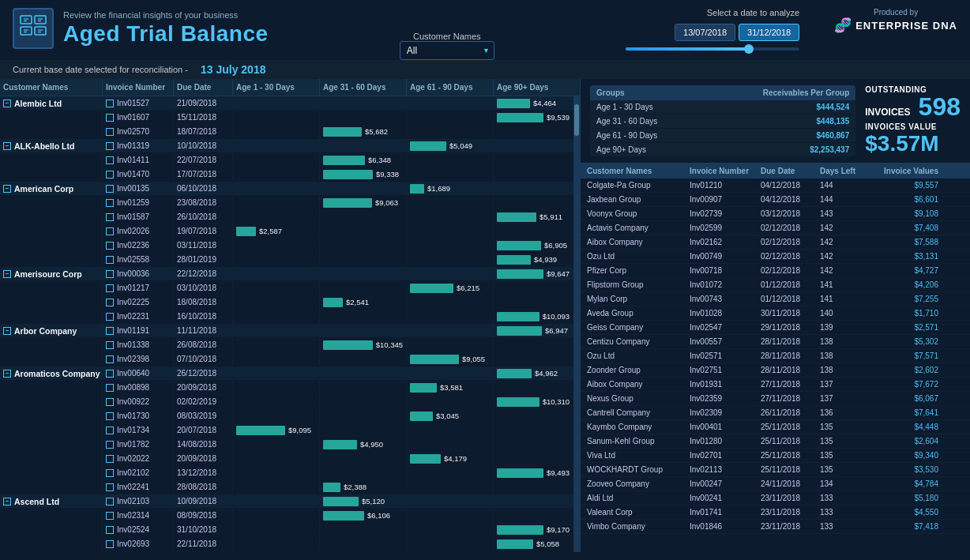 Image resolution: width=970 pixels, height=560 pixels. What do you see at coordinates (723, 122) in the screenshot?
I see `receivables-row: Age 31 - 60 Days$448,135` at bounding box center [723, 122].